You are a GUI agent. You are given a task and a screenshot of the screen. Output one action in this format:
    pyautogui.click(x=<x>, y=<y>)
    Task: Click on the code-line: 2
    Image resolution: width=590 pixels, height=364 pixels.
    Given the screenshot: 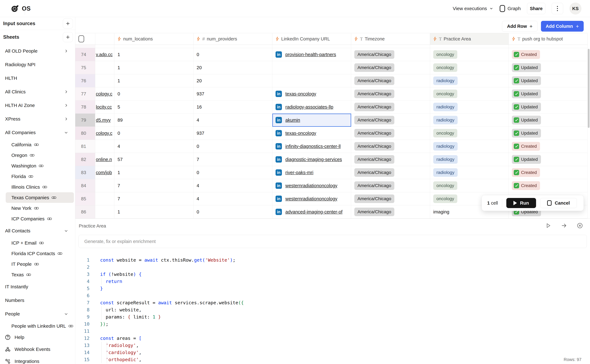 What is the action you would take?
    pyautogui.click(x=334, y=267)
    